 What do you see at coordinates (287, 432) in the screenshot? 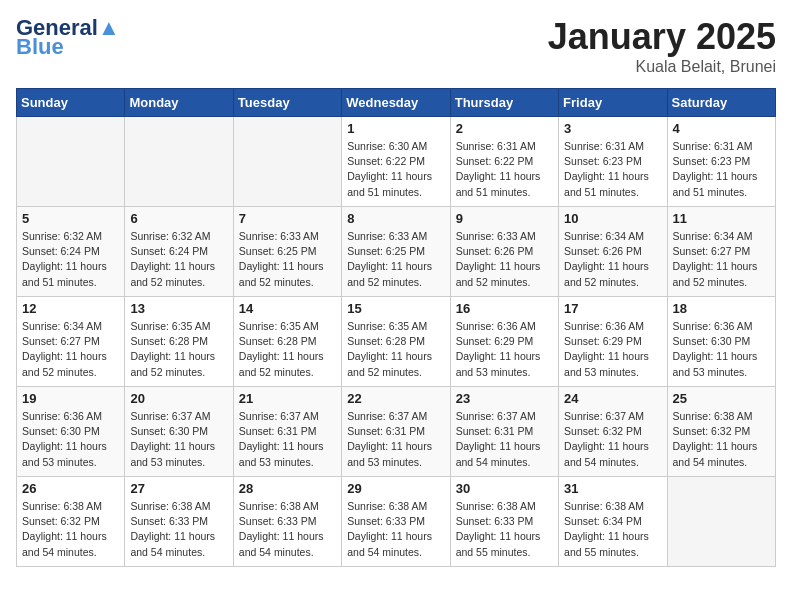
I see `calendar-cell: 21Sunrise: 6:37 AM Sunset: 6:31 PM Dayli…` at bounding box center [287, 432].